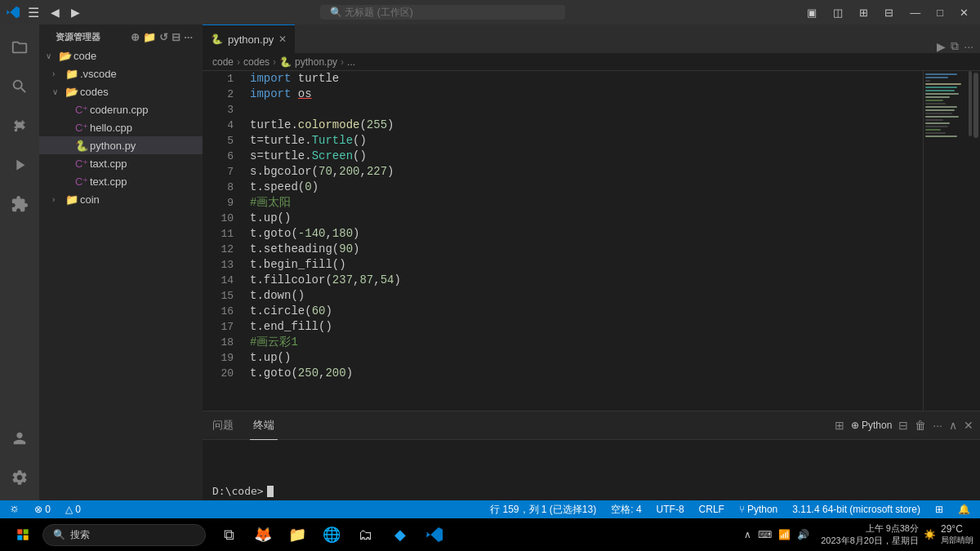  Describe the element at coordinates (578, 264) in the screenshot. I see `code-line-13: t.begin_fill()` at that location.